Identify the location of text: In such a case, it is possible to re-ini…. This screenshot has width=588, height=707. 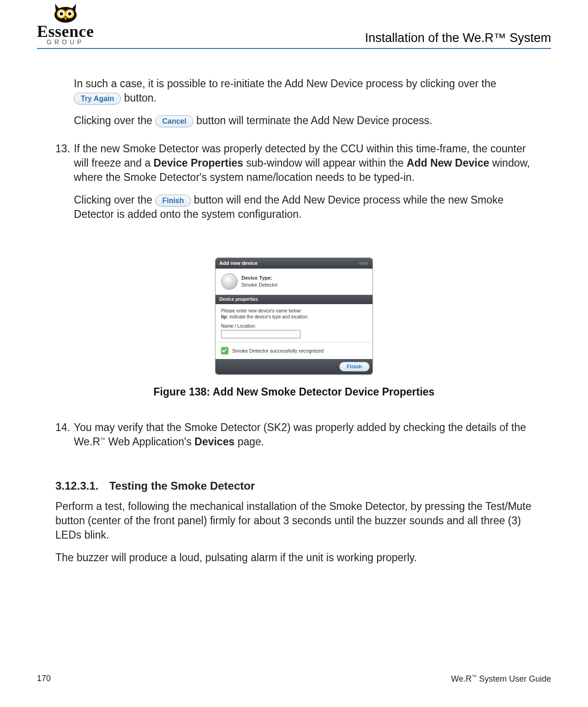
(285, 84).